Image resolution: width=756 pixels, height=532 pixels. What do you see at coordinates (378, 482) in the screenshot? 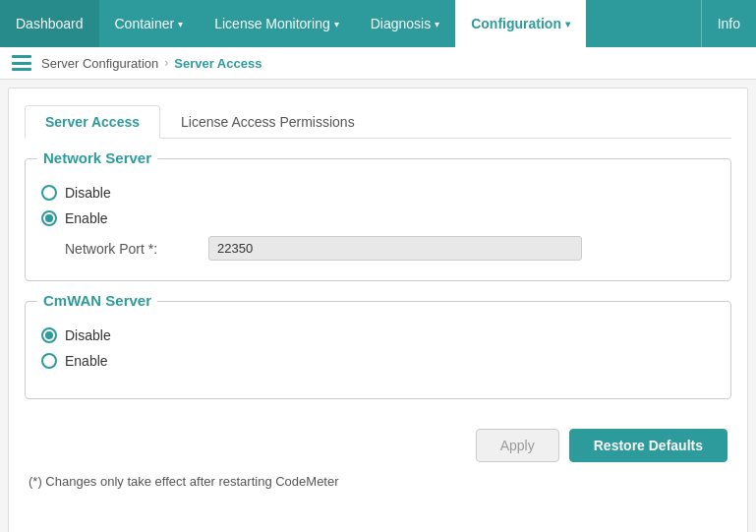
I see `footer-note: (*) Changes only take effect after resta…` at bounding box center [378, 482].